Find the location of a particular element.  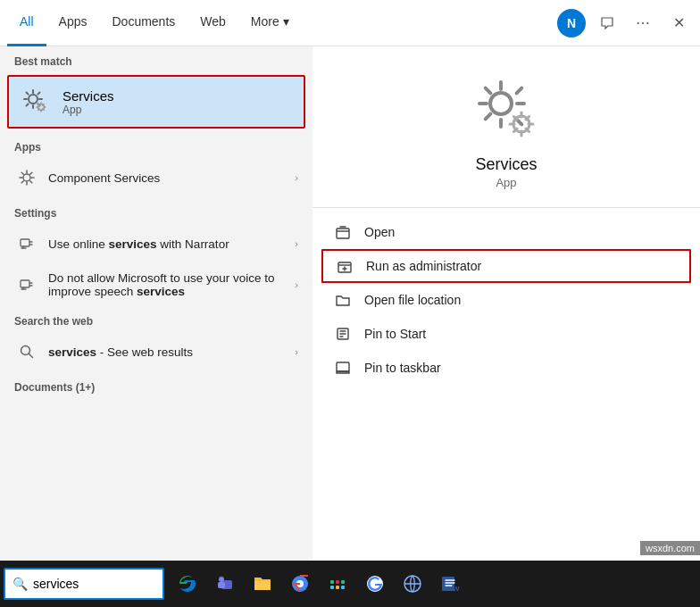

speech-icon is located at coordinates (27, 285).